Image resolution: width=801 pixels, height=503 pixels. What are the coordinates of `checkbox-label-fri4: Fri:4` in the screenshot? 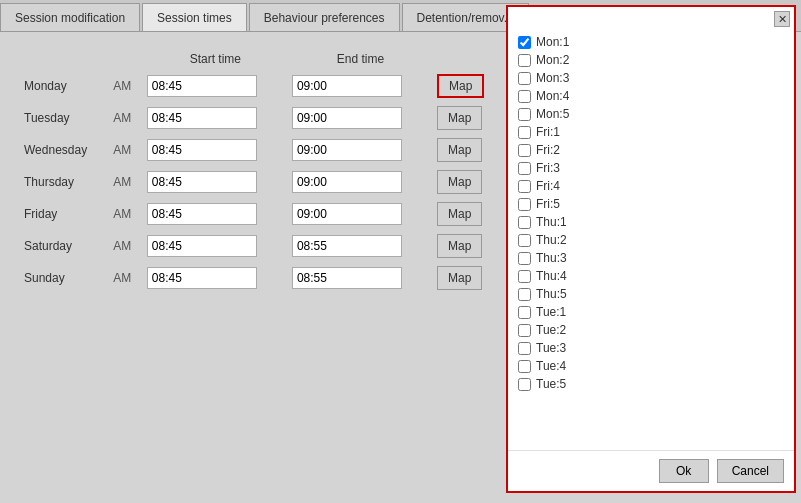 It's located at (548, 186).